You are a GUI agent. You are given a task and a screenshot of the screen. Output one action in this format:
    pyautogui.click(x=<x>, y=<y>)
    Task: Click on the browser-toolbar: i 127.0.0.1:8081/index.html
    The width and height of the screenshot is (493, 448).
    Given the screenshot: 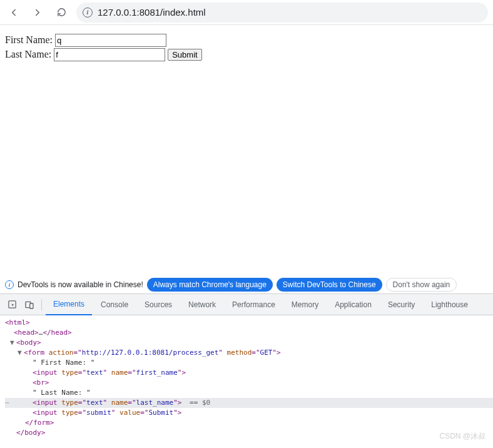 What is the action you would take?
    pyautogui.click(x=246, y=13)
    